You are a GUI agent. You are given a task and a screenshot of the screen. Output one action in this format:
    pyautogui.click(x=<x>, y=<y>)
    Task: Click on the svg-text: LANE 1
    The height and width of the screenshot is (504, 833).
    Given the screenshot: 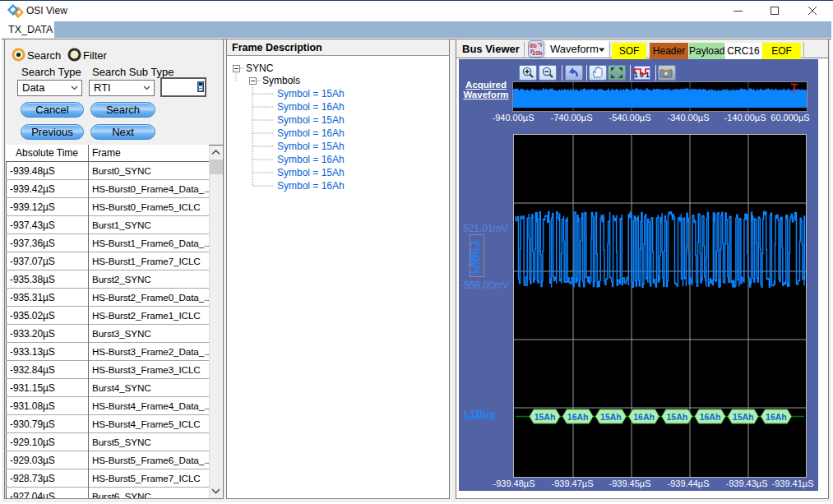 What is the action you would take?
    pyautogui.click(x=474, y=257)
    